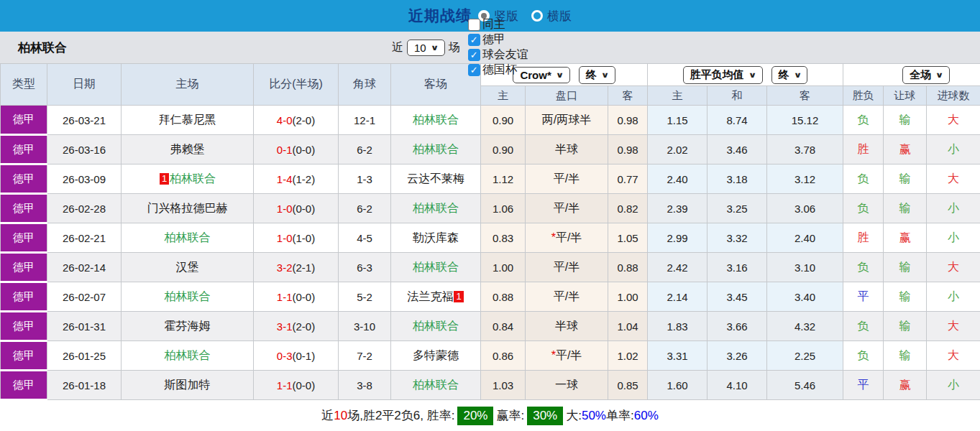 The image size is (980, 431). I want to click on avg-away-odds: 3.12, so click(805, 180).